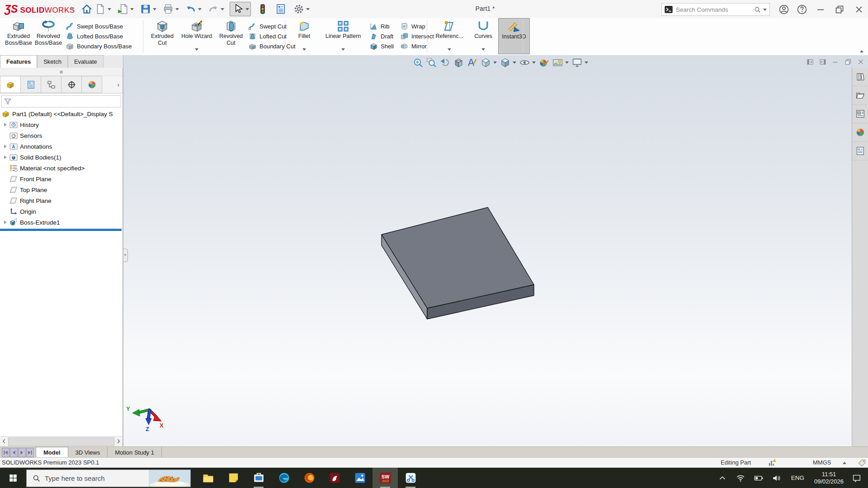 This screenshot has height=488, width=868. I want to click on tab-features: Features, so click(19, 61).